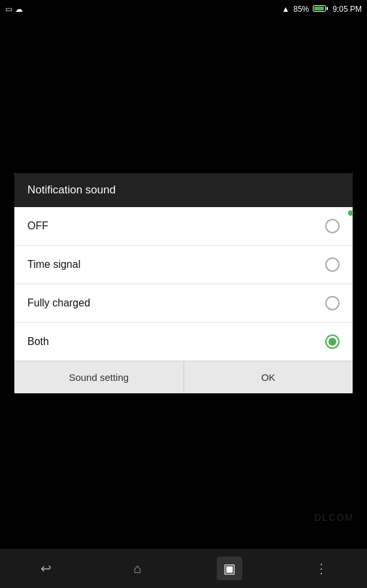 This screenshot has width=367, height=588. I want to click on radio-item-both: Both, so click(184, 342).